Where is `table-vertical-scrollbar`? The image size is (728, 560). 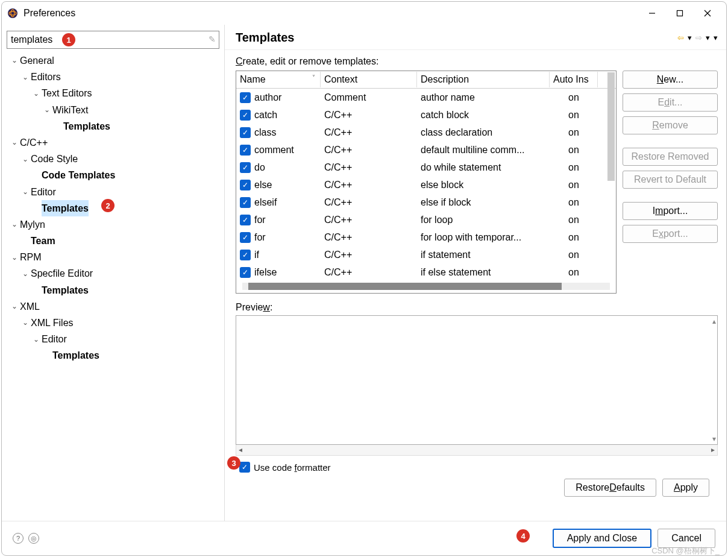
table-vertical-scrollbar is located at coordinates (611, 127).